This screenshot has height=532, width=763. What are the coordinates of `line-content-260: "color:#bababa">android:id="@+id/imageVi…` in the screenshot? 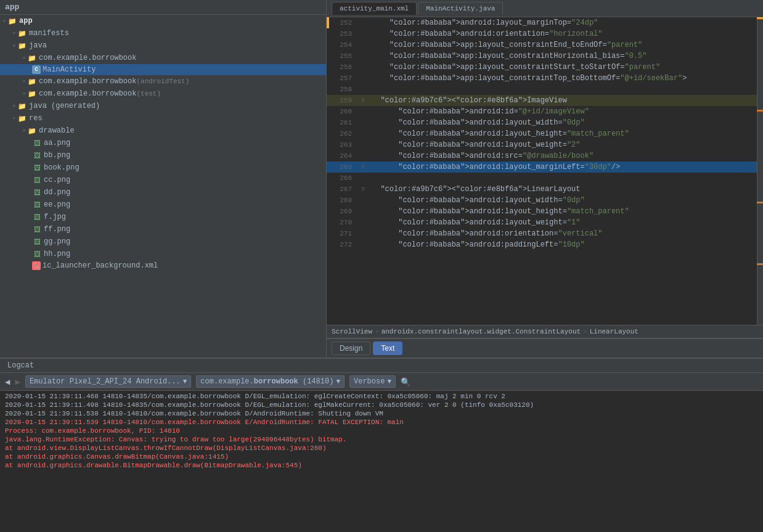 It's located at (563, 112).